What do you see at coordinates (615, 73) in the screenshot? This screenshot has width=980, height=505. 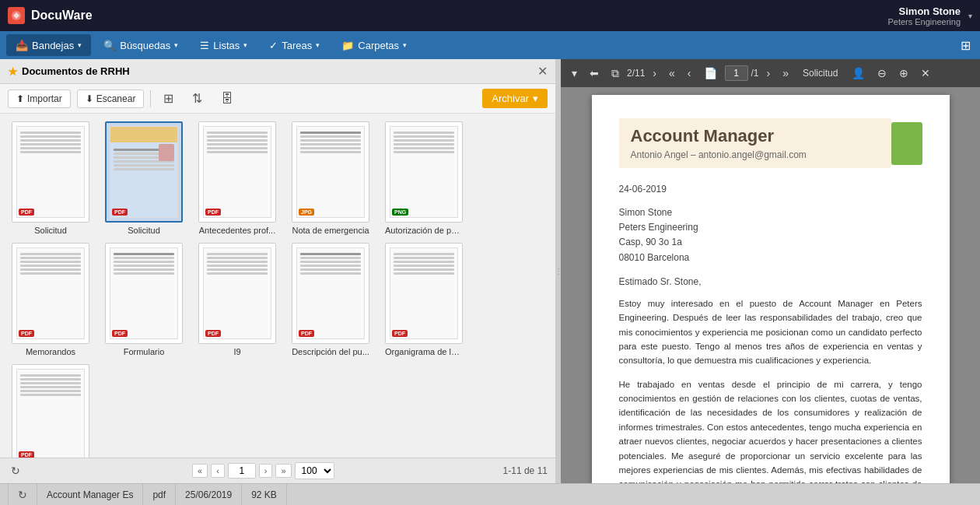 I see `viewer-layers-button: ⧉` at bounding box center [615, 73].